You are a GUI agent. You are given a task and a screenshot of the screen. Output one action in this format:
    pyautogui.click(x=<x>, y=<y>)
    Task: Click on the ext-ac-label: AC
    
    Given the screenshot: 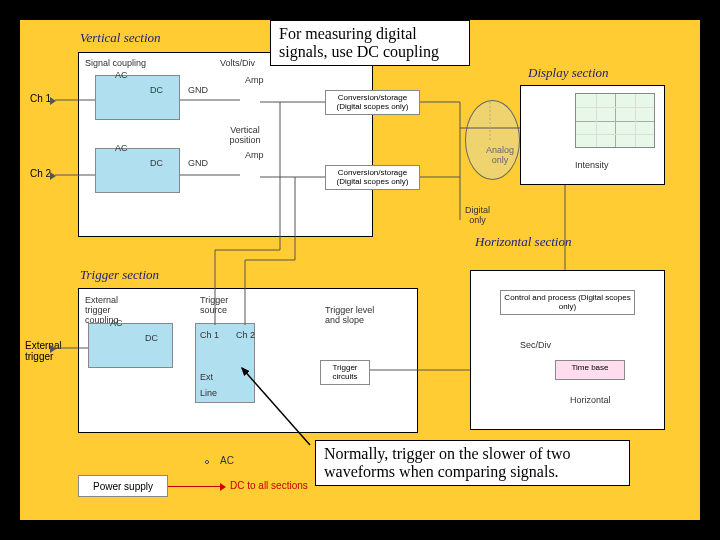 What is the action you would take?
    pyautogui.click(x=116, y=323)
    